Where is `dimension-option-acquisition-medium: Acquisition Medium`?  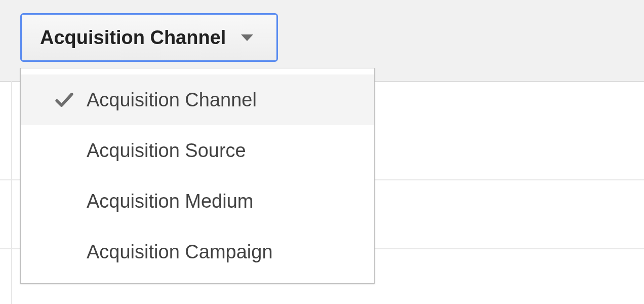
dimension-option-acquisition-medium: Acquisition Medium is located at coordinates (197, 201).